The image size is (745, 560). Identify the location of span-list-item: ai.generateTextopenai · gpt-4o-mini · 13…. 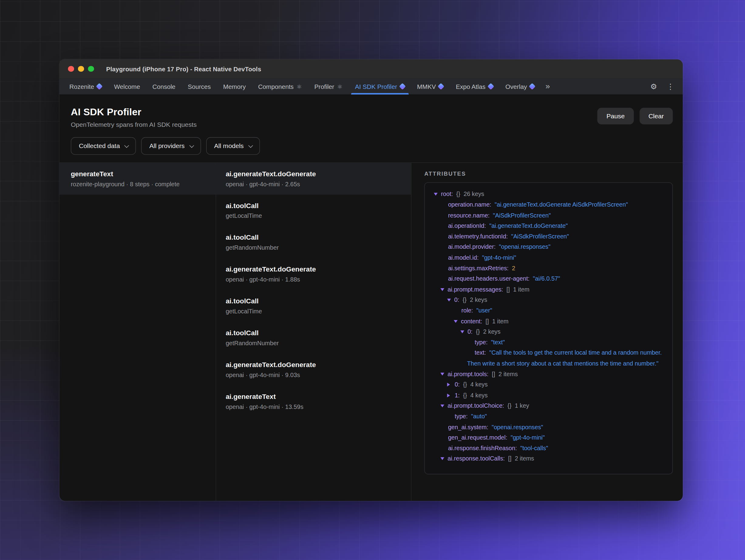
(314, 401).